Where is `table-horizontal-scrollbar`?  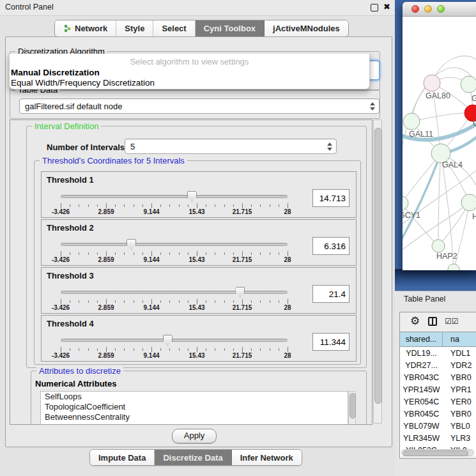 table-horizontal-scrollbar is located at coordinates (438, 452).